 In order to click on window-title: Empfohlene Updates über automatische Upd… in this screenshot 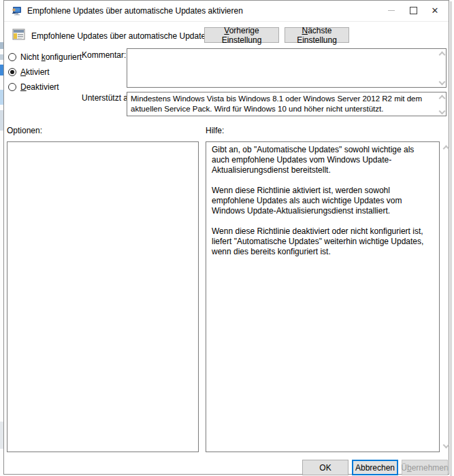, I will do `click(135, 11)`.